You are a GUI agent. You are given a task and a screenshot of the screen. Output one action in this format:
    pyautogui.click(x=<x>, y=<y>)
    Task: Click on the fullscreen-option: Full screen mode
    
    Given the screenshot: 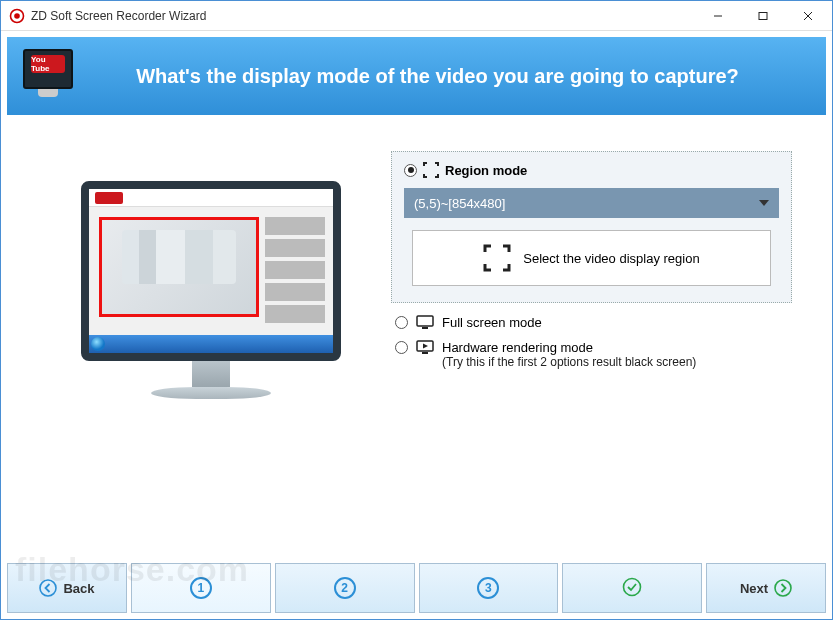 What is the action you would take?
    pyautogui.click(x=594, y=322)
    